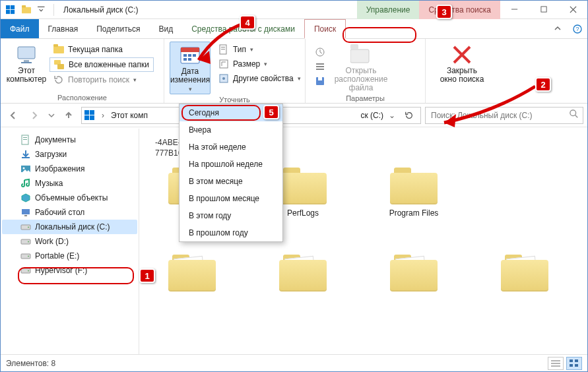  I want to click on tree-item-label: Объемные объекты, so click(71, 198).